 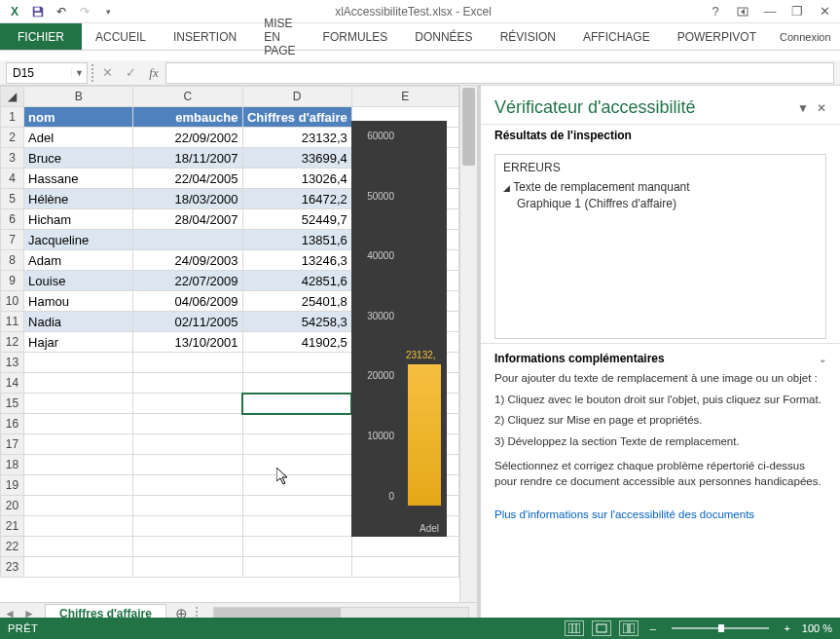 I want to click on view-page-layout-icon, so click(x=602, y=628).